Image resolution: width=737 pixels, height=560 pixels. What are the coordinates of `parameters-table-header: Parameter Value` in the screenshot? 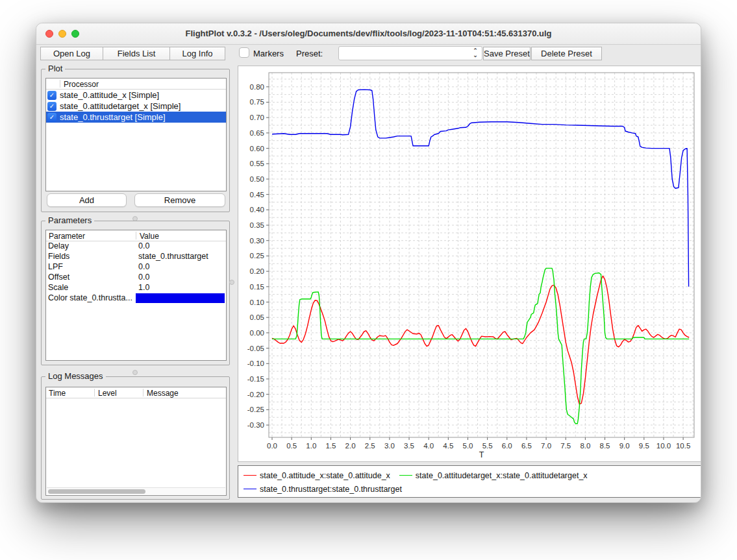 It's located at (136, 236).